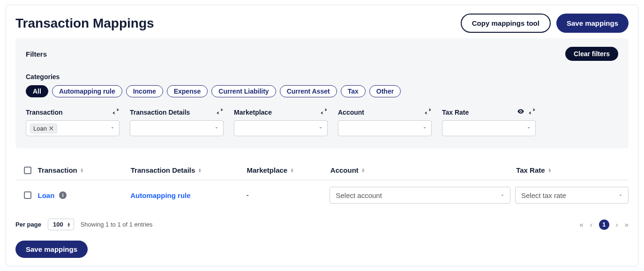  I want to click on entries-text: Showing 1 to 1 of 1 entries, so click(117, 225).